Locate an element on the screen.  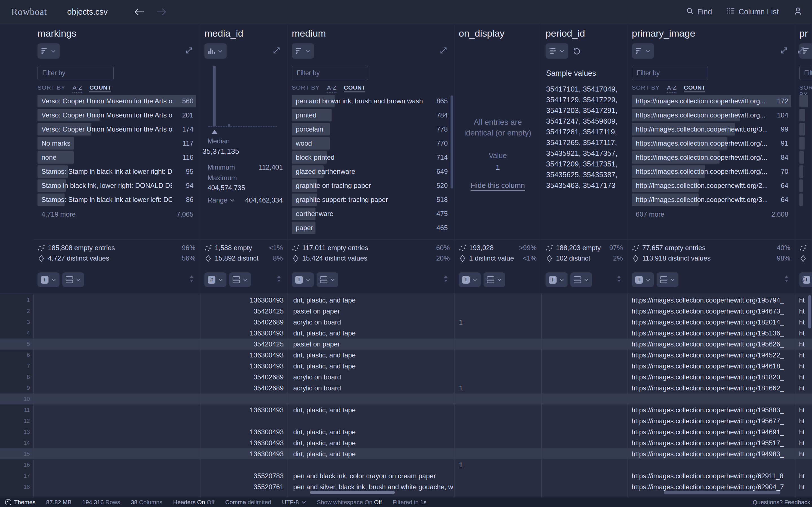
hide-column-link: Hide this column is located at coordinates (498, 185).